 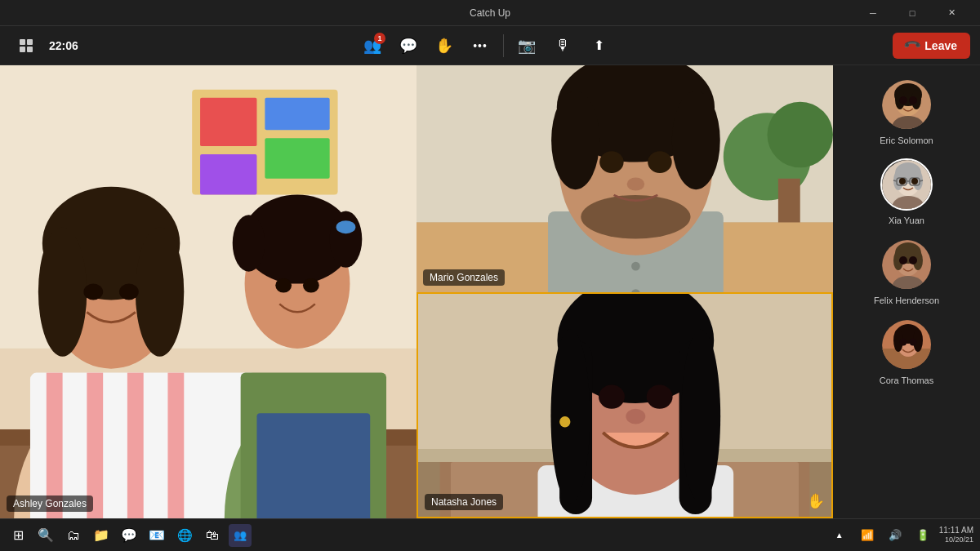 What do you see at coordinates (372, 46) in the screenshot?
I see `participants-button: 👥 1` at bounding box center [372, 46].